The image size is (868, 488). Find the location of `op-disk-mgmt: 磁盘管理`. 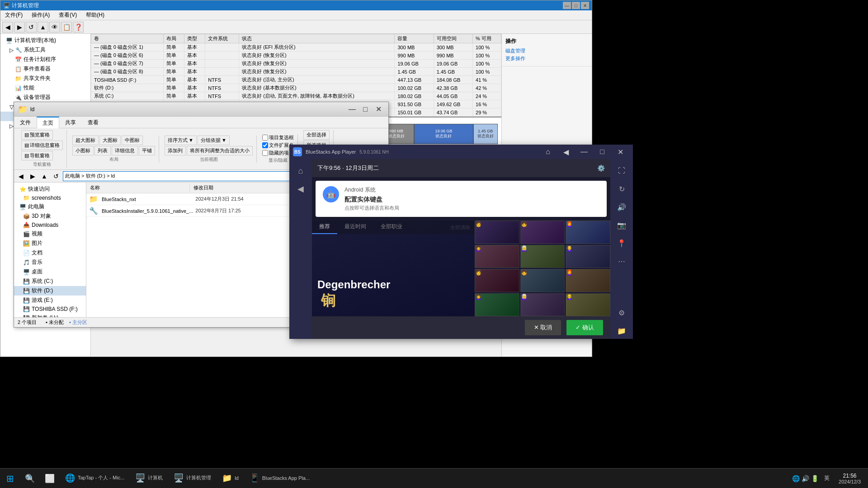

op-disk-mgmt: 磁盘管理 is located at coordinates (547, 51).